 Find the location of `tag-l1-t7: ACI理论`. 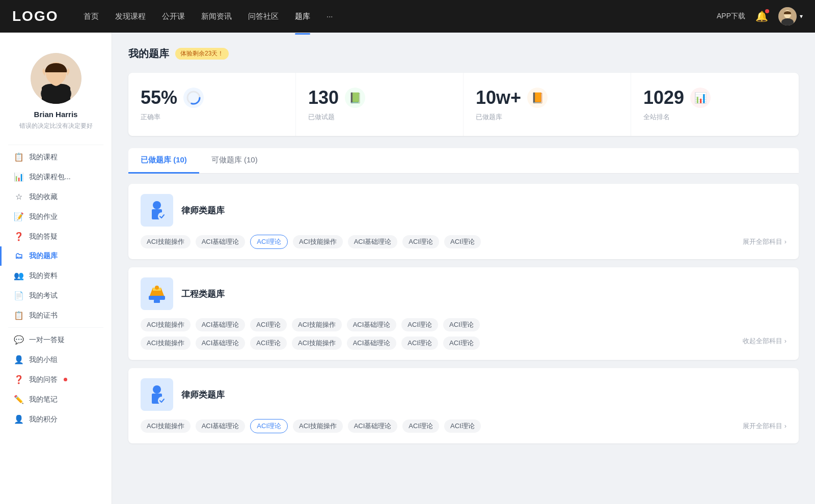

tag-l1-t7: ACI理论 is located at coordinates (463, 242).